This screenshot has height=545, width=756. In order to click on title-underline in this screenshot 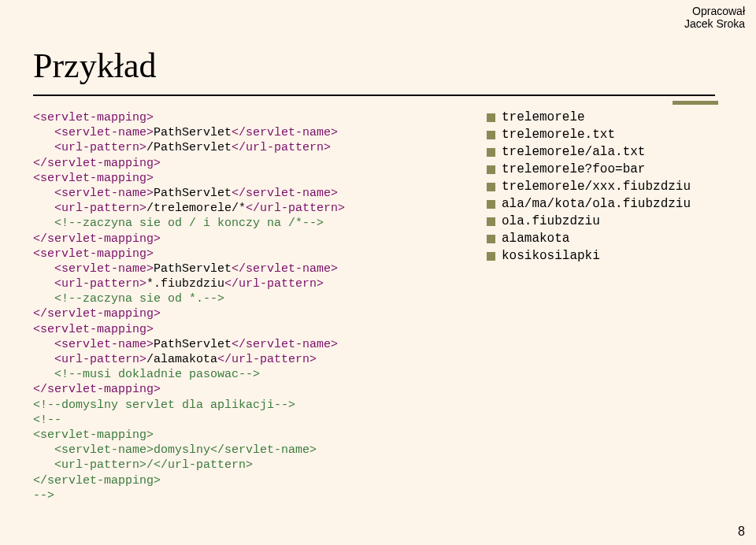, I will do `click(374, 95)`.